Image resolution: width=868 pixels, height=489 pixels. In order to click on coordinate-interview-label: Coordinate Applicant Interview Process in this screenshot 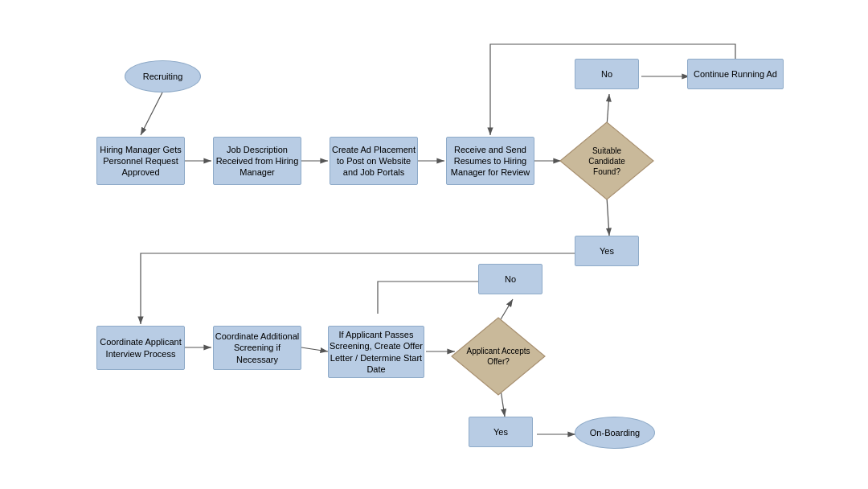, I will do `click(141, 347)`.